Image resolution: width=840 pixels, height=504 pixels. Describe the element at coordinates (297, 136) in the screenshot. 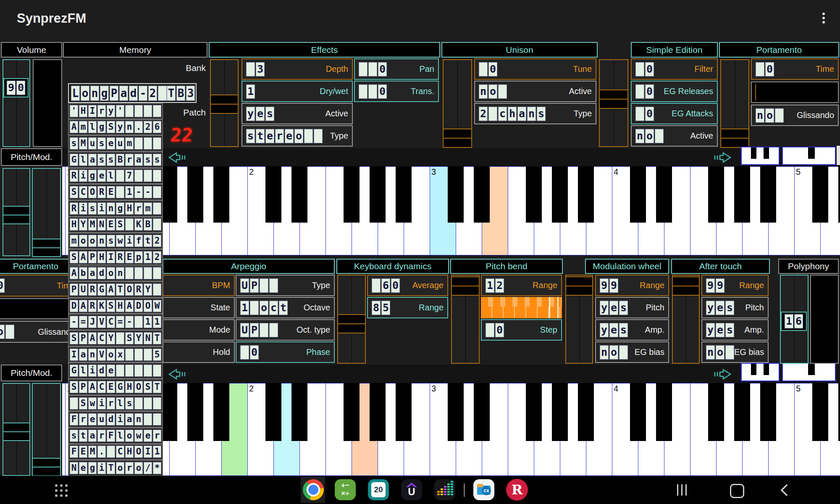

I see `effects-type-row: stereo Type` at that location.